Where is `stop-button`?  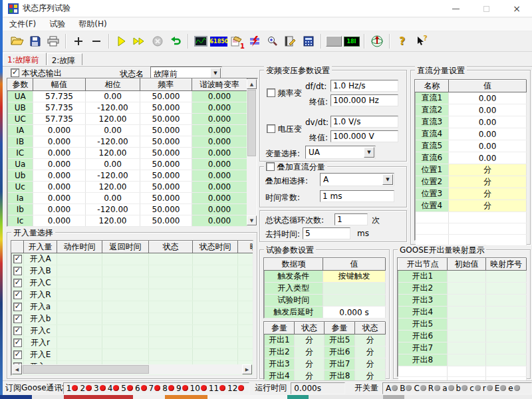
stop-button is located at coordinates (157, 41).